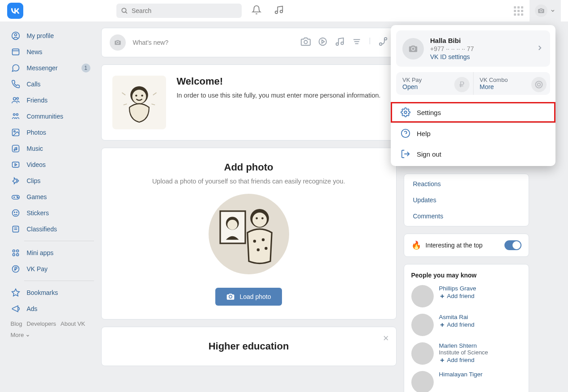 The height and width of the screenshot is (392, 568). What do you see at coordinates (16, 68) in the screenshot?
I see `messenger-icon` at bounding box center [16, 68].